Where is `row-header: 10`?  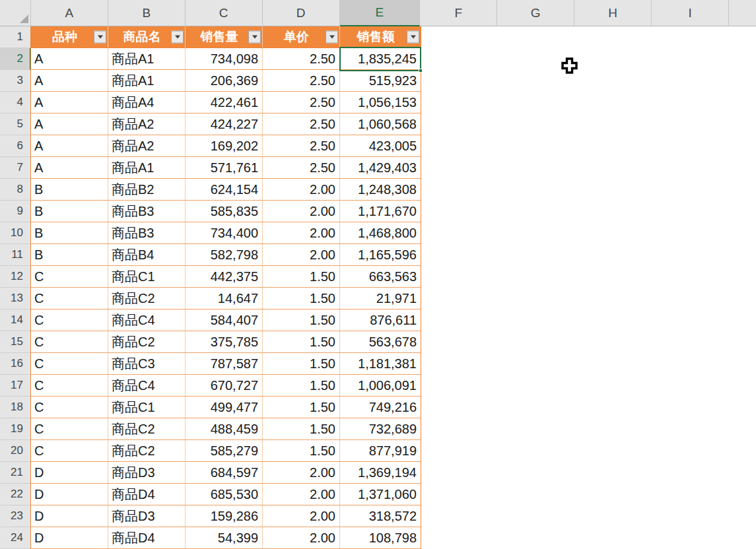 row-header: 10 is located at coordinates (16, 234).